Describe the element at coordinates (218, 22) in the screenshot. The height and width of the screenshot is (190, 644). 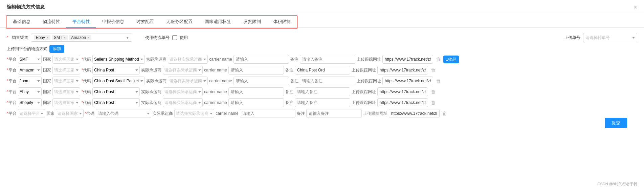
I see `tab-country-label: 国家适用标签` at that location.